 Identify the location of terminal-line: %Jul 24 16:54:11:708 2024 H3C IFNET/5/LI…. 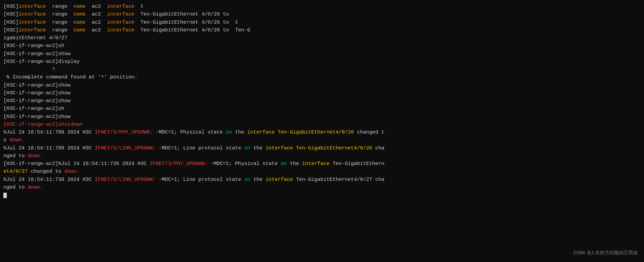
(322, 148).